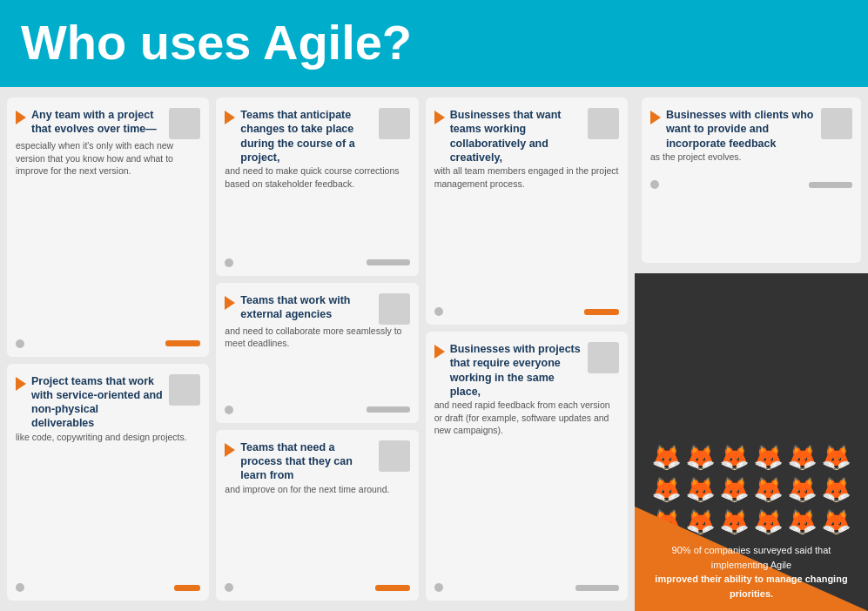  What do you see at coordinates (667, 458) in the screenshot?
I see `fox-1: 🦊` at bounding box center [667, 458].